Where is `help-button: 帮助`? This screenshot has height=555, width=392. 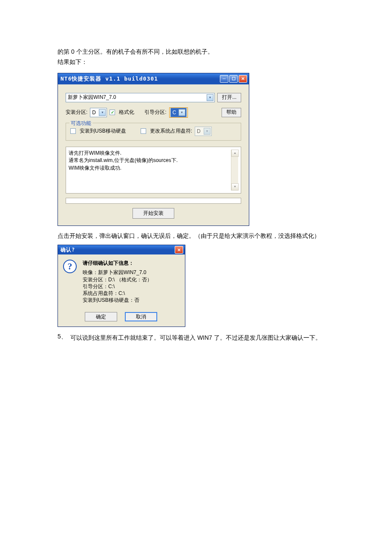 help-button: 帮助 is located at coordinates (231, 113).